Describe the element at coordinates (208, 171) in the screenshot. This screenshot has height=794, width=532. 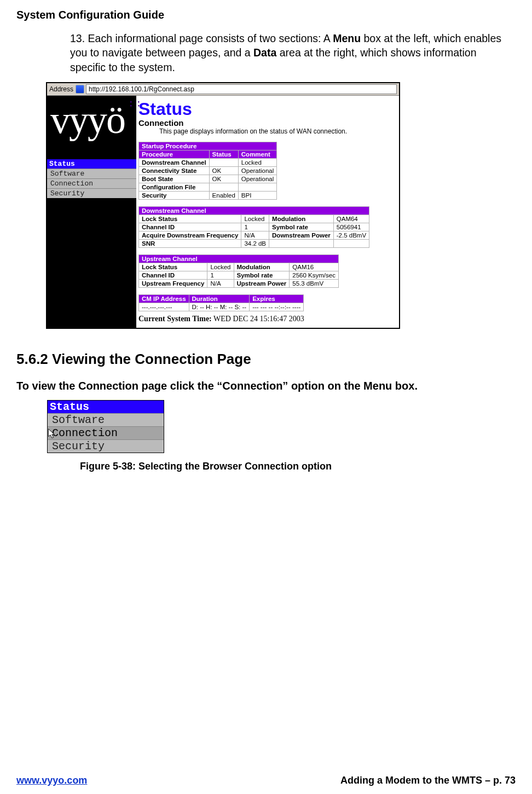
I see `startup-procedure-table: Startup Procedure Procedure Status Comme…` at that location.